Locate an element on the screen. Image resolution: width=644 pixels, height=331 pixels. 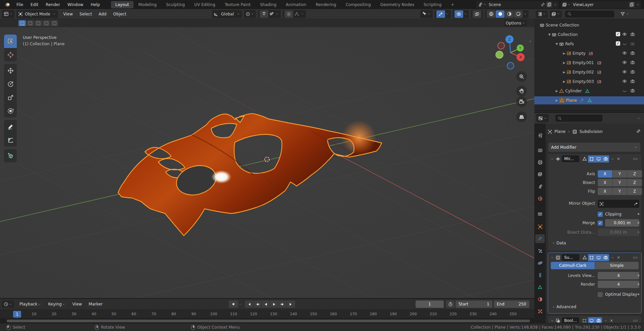
menu-render: Render is located at coordinates (53, 5).